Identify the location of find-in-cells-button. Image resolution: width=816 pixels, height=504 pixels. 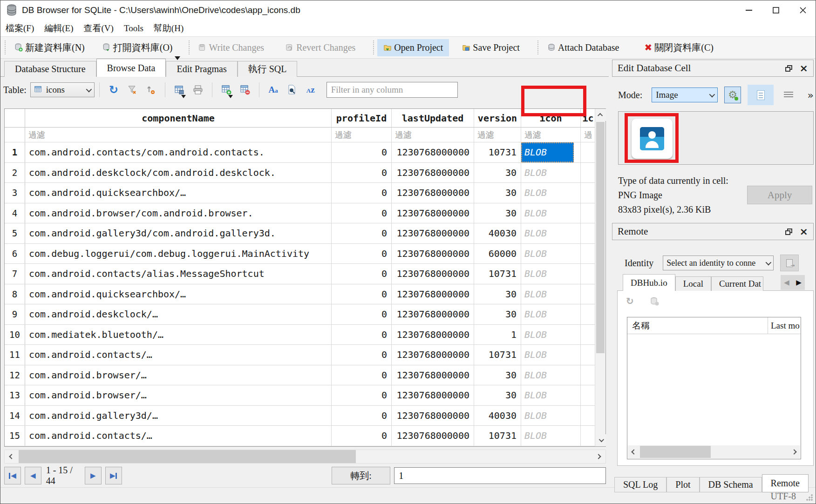
(292, 90).